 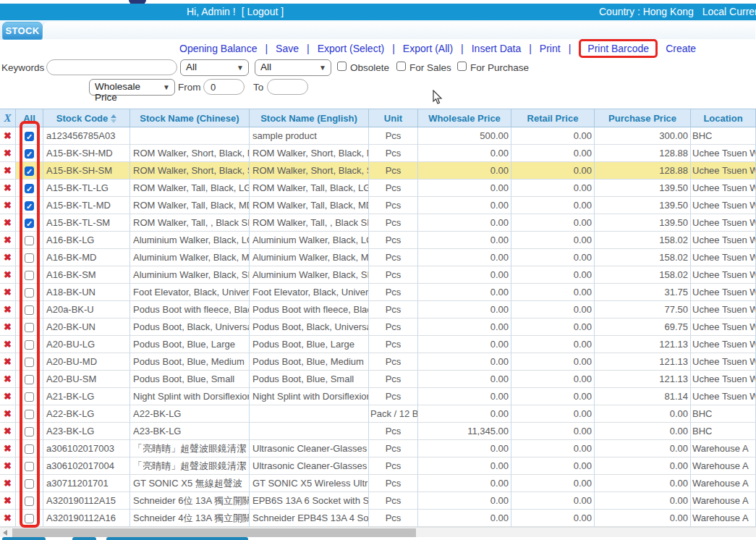 What do you see at coordinates (263, 12) in the screenshot?
I see `logout-link: [ Logout ]` at bounding box center [263, 12].